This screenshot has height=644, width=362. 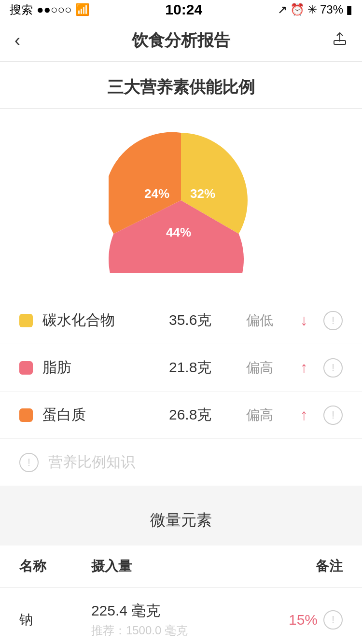 I want to click on knowledge-text: 营养比例知识, so click(x=92, y=462).